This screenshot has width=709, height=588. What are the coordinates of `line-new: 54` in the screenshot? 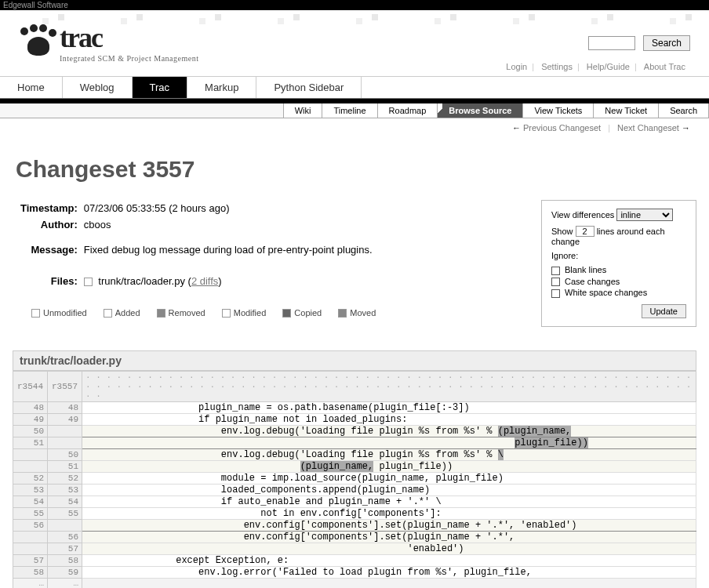 It's located at (65, 502).